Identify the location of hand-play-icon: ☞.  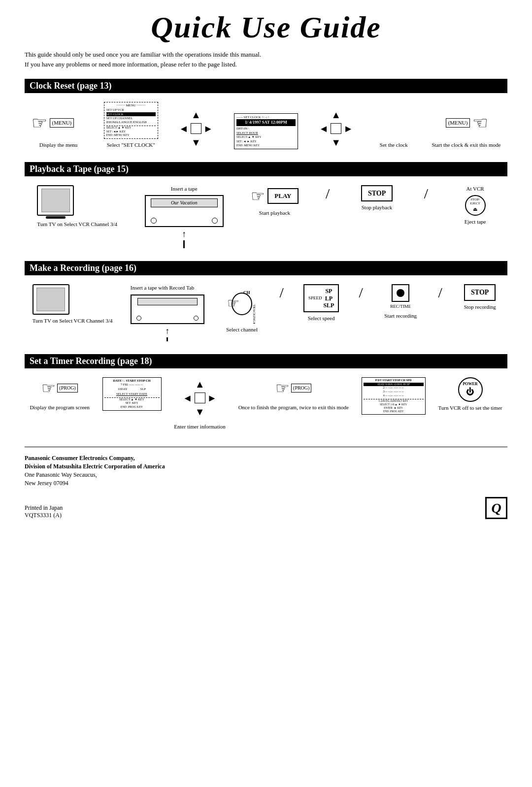
(258, 196).